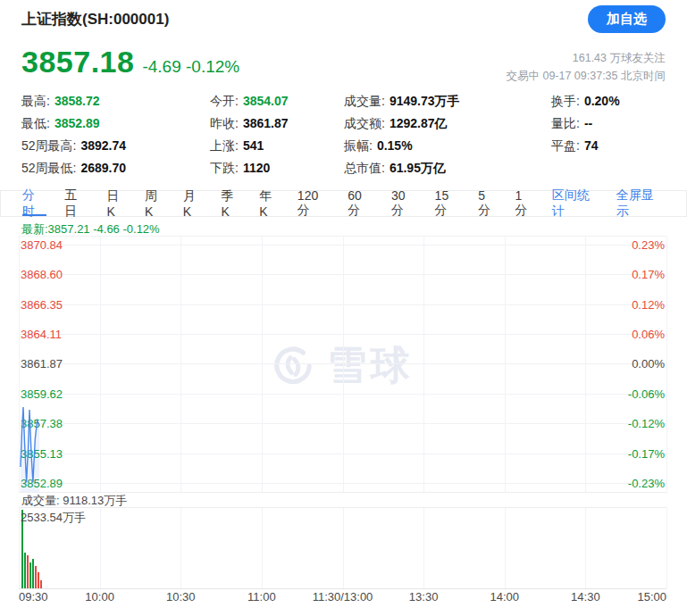  Describe the element at coordinates (36, 101) in the screenshot. I see `stat-label: 最高:` at that location.